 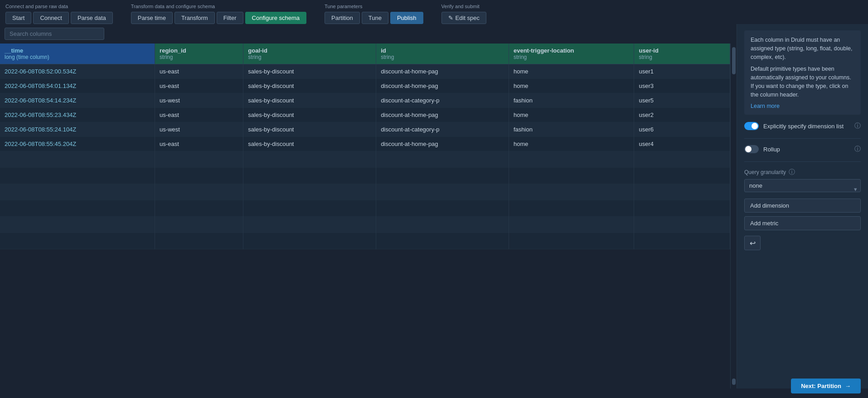 I want to click on back-button: ↩, so click(x=752, y=243).